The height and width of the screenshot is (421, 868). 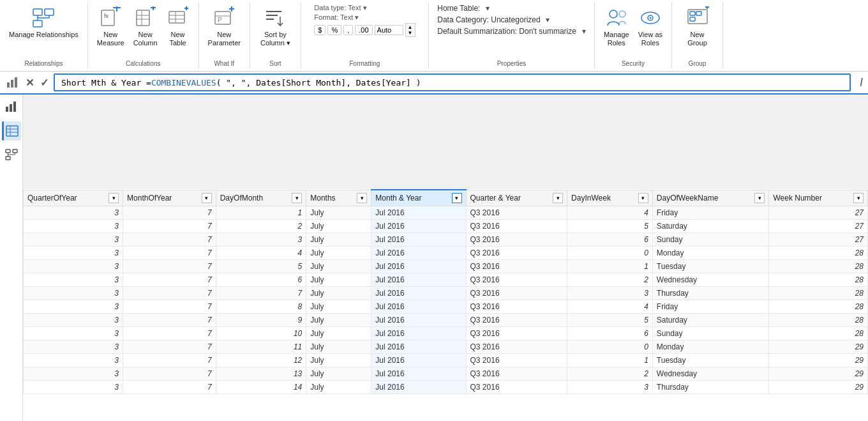 What do you see at coordinates (818, 374) in the screenshot?
I see `cell-week_number: 29` at bounding box center [818, 374].